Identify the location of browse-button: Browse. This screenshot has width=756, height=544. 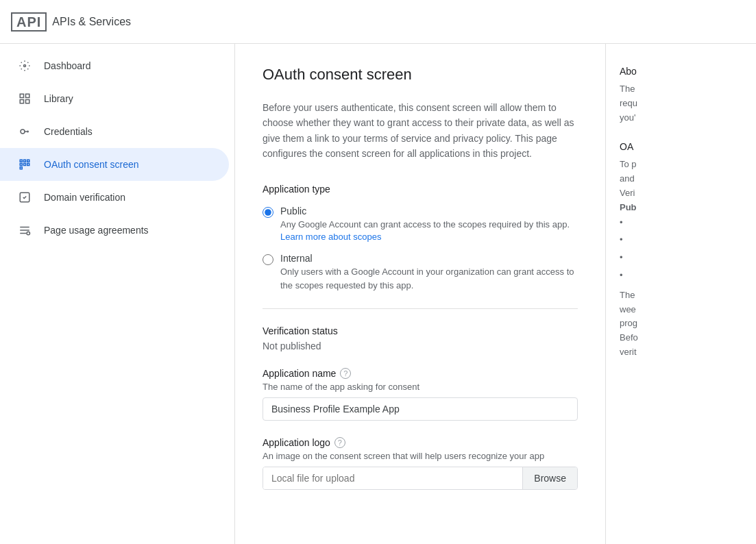
(550, 478).